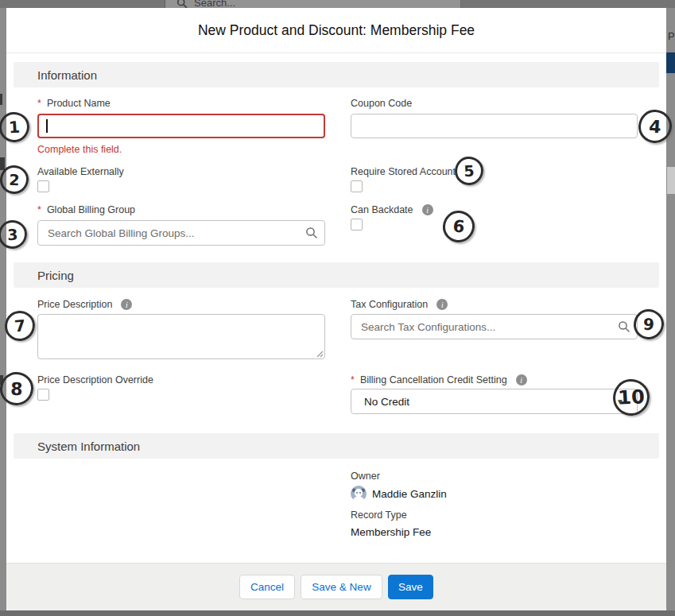 The image size is (675, 616). I want to click on cancel-button: Cancel, so click(267, 587).